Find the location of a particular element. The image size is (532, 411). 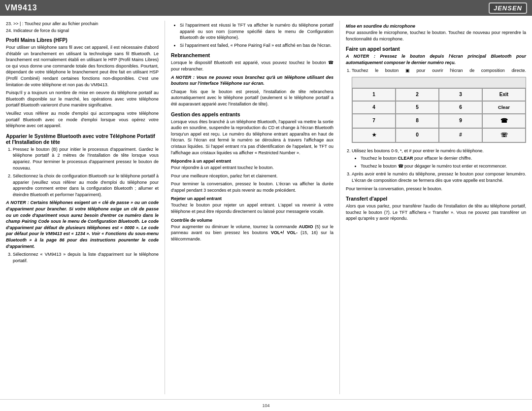

pairing-bullet-1: Si l'appariment est réussi le TFT va aff… is located at coordinates (257, 32).